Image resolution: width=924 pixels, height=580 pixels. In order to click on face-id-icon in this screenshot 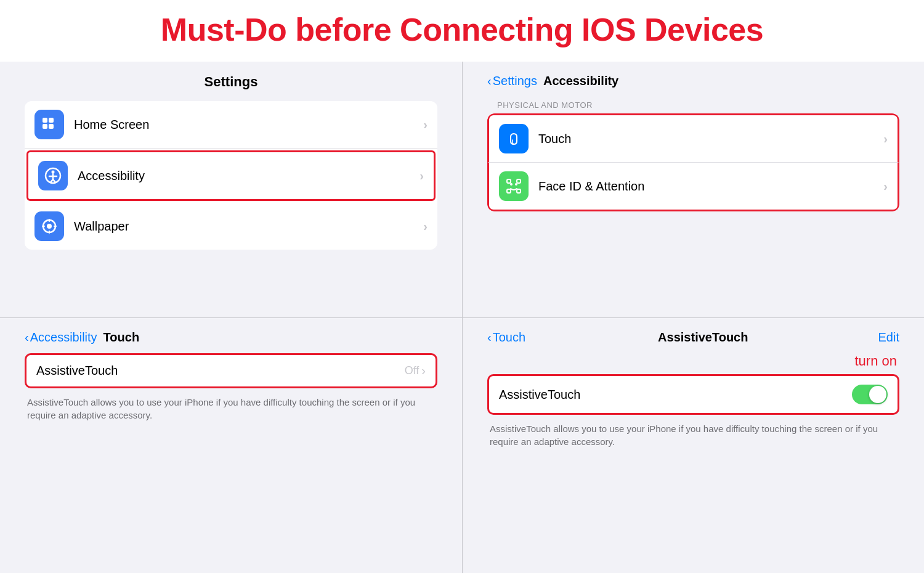, I will do `click(514, 186)`.